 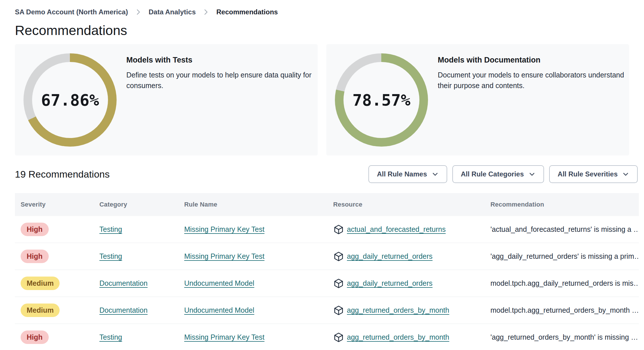 I want to click on recommendation-text: 'agg_daily_returned_orders' is missing a…, so click(x=565, y=256).